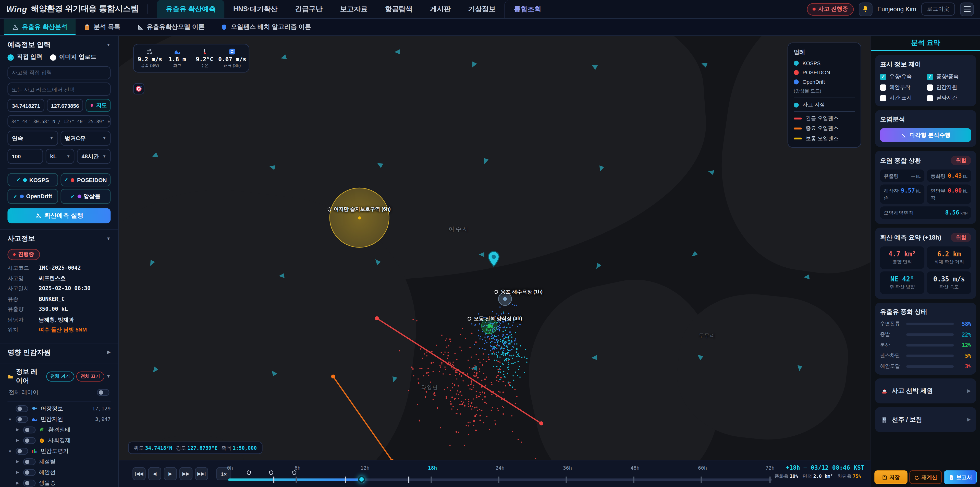  I want to click on timeline-handle, so click(361, 479).